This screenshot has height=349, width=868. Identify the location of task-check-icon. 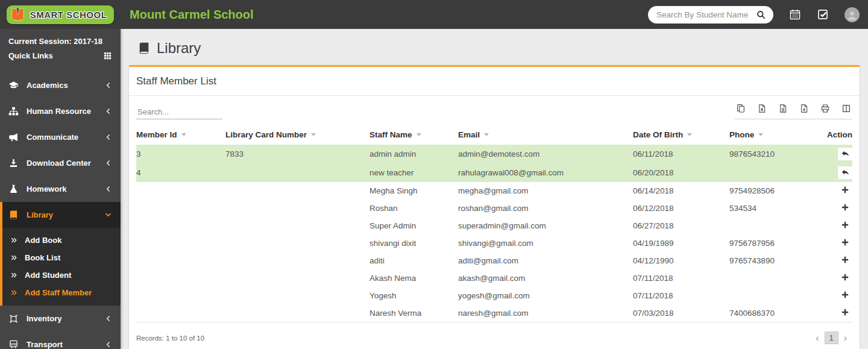
(823, 14).